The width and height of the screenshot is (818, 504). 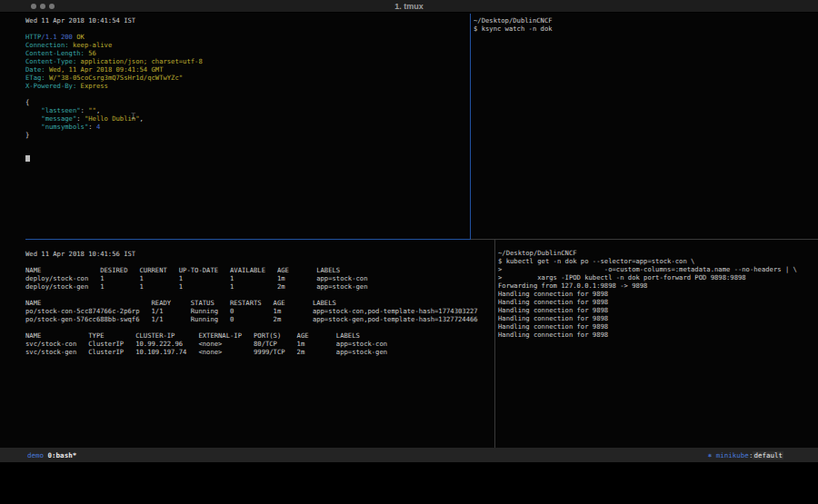 What do you see at coordinates (260, 352) in the screenshot?
I see `terminal-line: svc/stock-gen ClusterIP 10.109.197.74 <n…` at bounding box center [260, 352].